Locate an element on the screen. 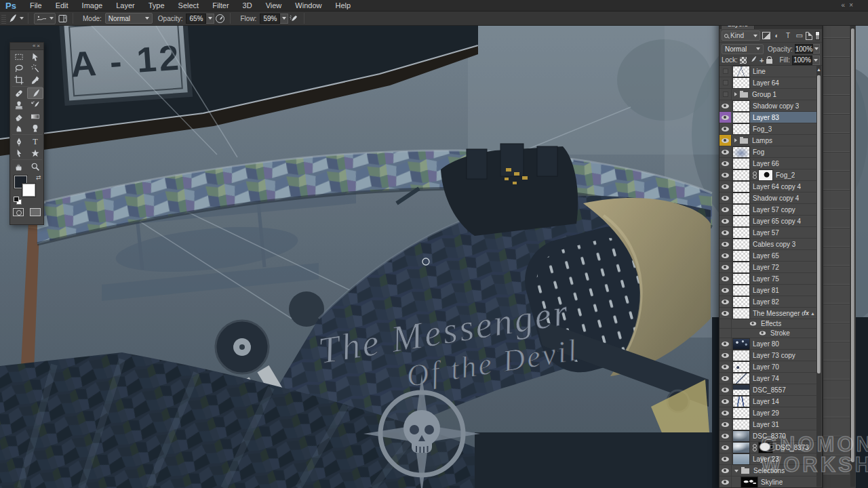  crop-tool is located at coordinates (19, 80).